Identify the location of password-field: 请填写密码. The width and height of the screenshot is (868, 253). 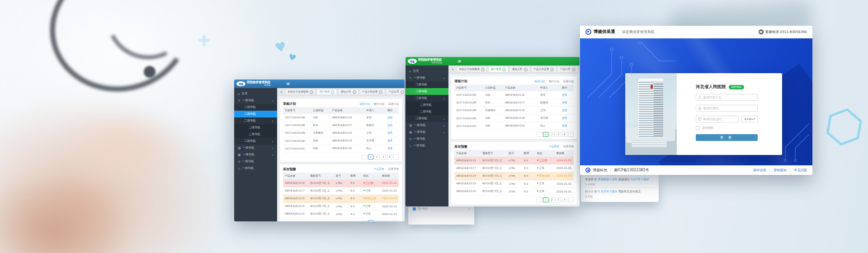
(727, 108).